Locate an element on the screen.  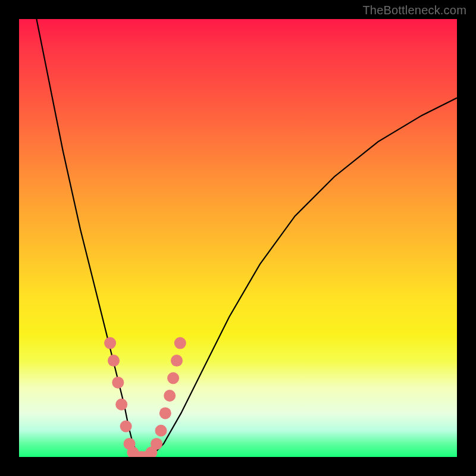
highlight-markers is located at coordinates (145, 397).